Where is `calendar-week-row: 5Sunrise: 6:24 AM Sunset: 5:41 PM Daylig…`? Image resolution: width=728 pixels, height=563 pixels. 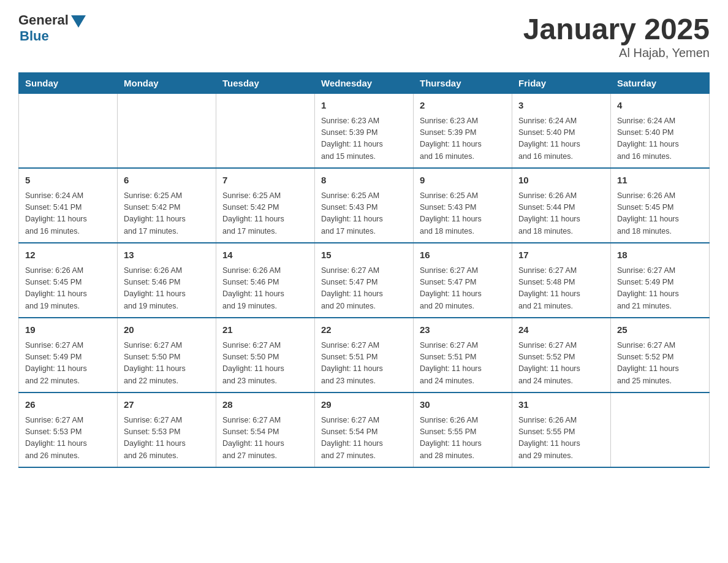 calendar-week-row: 5Sunrise: 6:24 AM Sunset: 5:41 PM Daylig… is located at coordinates (364, 205).